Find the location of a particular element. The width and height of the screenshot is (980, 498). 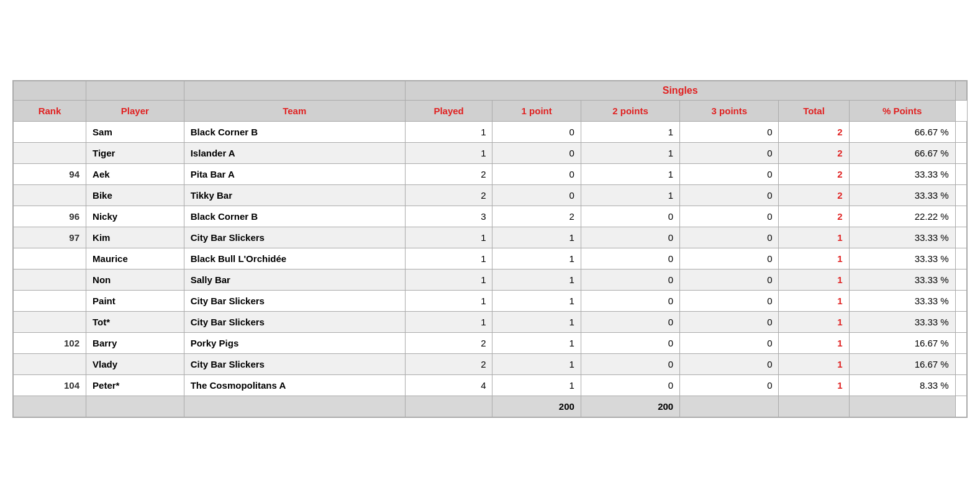

team-header: Team is located at coordinates (294, 111).